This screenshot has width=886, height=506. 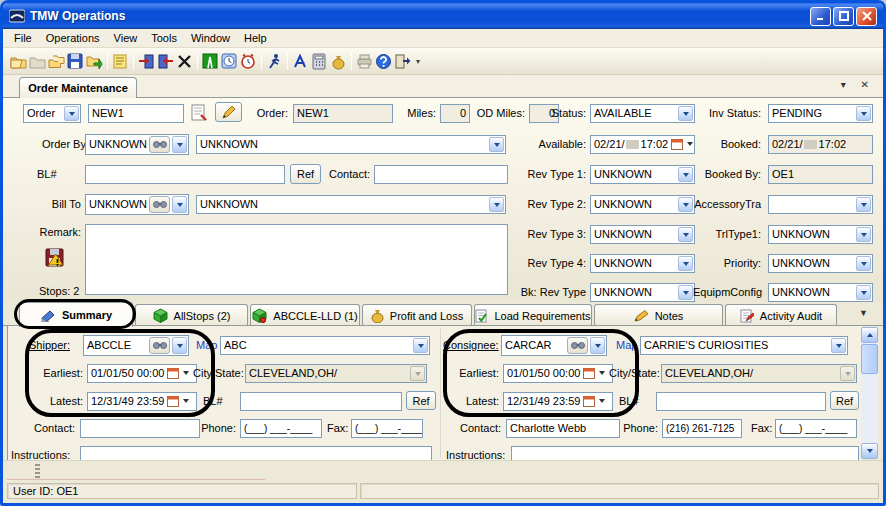 What do you see at coordinates (421, 400) in the screenshot?
I see `shipper-ref-button: Ref` at bounding box center [421, 400].